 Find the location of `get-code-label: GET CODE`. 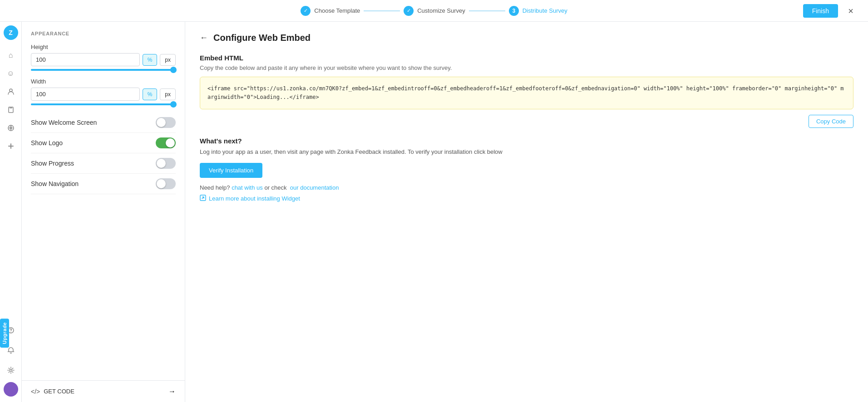

get-code-label: GET CODE is located at coordinates (59, 391).